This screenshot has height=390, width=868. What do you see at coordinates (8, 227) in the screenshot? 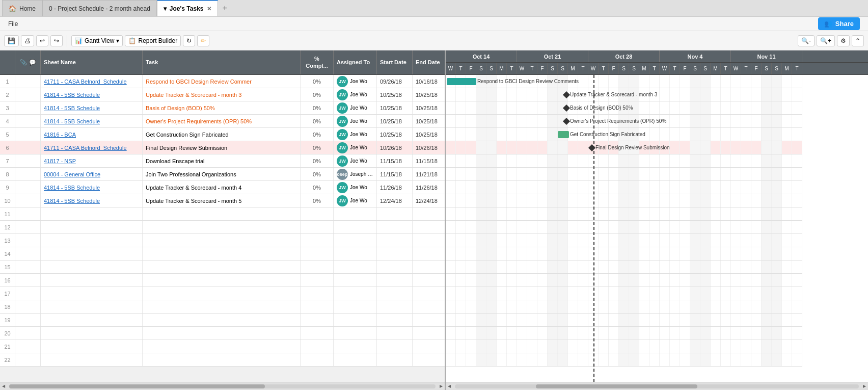
I see `cell-row-num: 12` at bounding box center [8, 227].